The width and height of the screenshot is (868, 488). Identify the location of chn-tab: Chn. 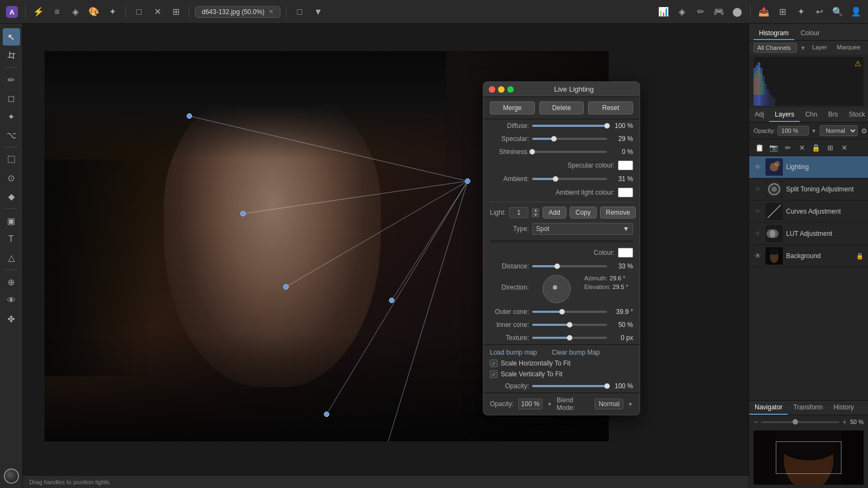
(811, 115).